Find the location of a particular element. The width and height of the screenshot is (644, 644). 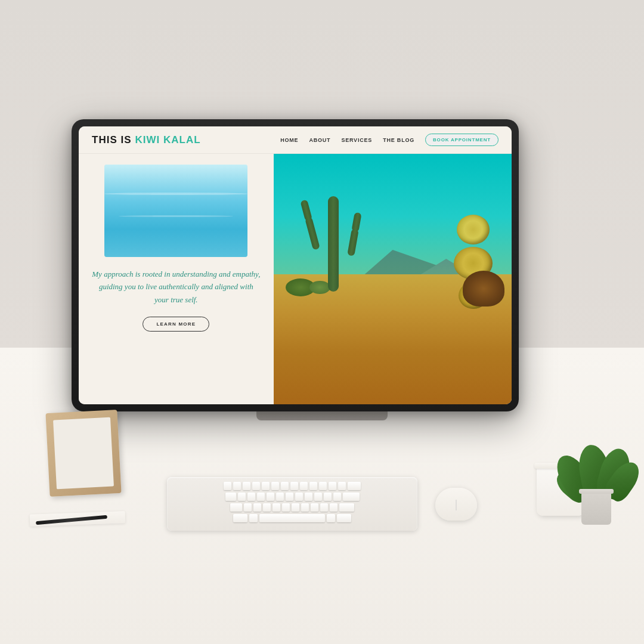

mouse-scroll is located at coordinates (457, 505).